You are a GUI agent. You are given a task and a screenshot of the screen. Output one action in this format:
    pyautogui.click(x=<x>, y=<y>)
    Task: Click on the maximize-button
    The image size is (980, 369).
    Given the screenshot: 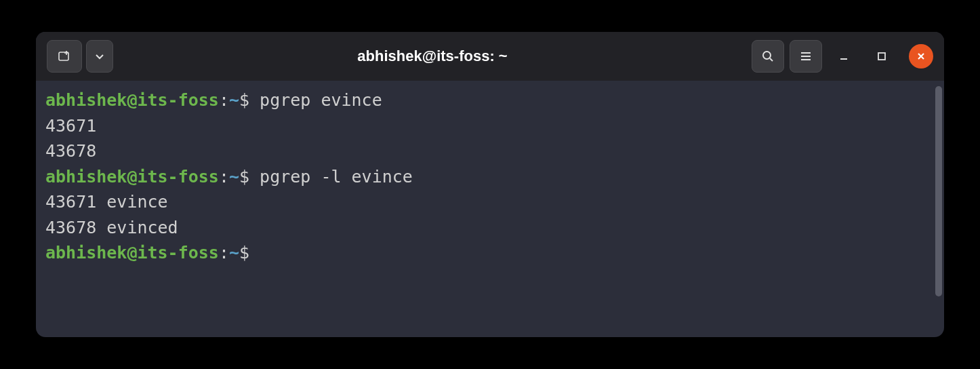 What is the action you would take?
    pyautogui.click(x=882, y=56)
    